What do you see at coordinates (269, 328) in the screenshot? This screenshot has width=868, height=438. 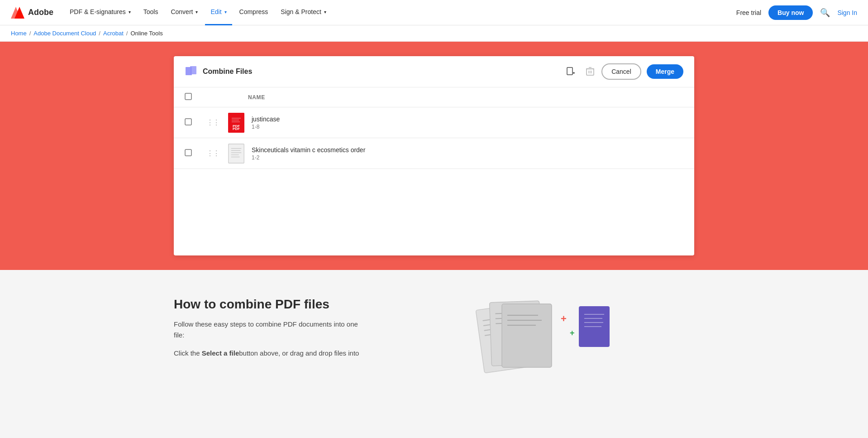 I see `how-to-text: How to combine PDF files Follow these ea…` at bounding box center [269, 328].